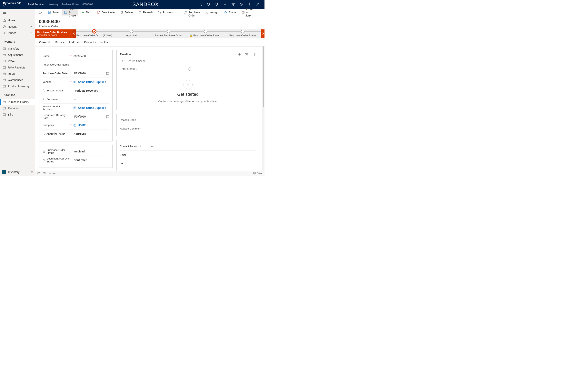 The width and height of the screenshot is (588, 391). What do you see at coordinates (146, 12) in the screenshot?
I see `cmd-refresh-button: Refresh` at bounding box center [146, 12].